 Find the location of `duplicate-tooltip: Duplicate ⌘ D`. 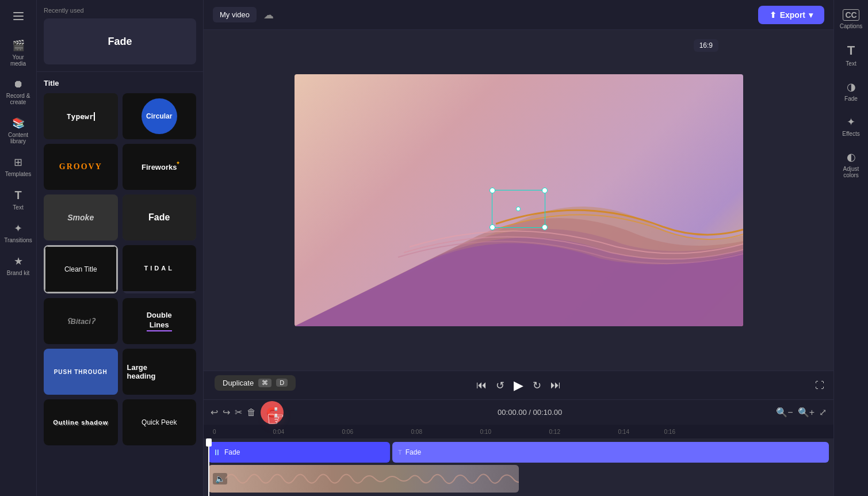

duplicate-tooltip: Duplicate ⌘ D is located at coordinates (255, 383).